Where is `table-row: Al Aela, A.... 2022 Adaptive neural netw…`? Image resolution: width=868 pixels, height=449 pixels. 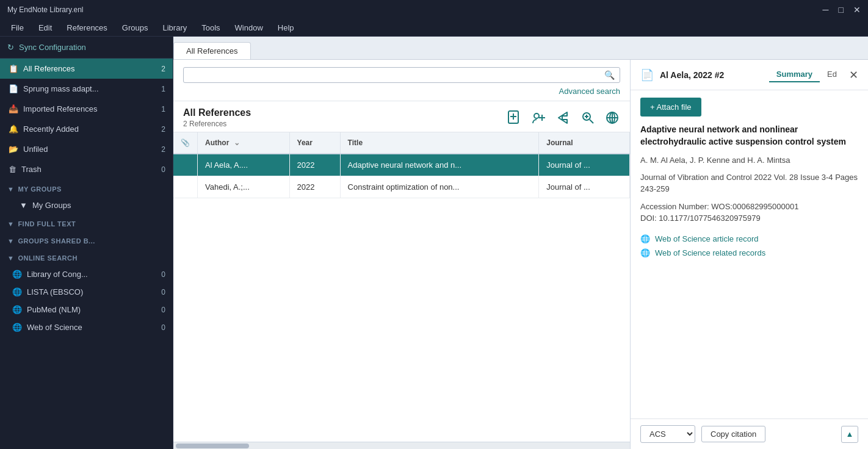
table-row: Al Aela, A.... 2022 Adaptive neural netw… is located at coordinates (402, 165).